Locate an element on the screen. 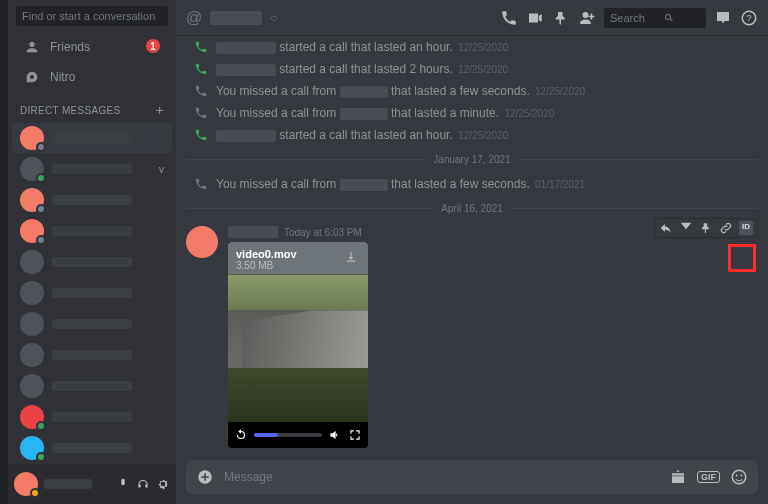 The image size is (768, 504). dm-search-input: Find or start a conversation is located at coordinates (92, 16).